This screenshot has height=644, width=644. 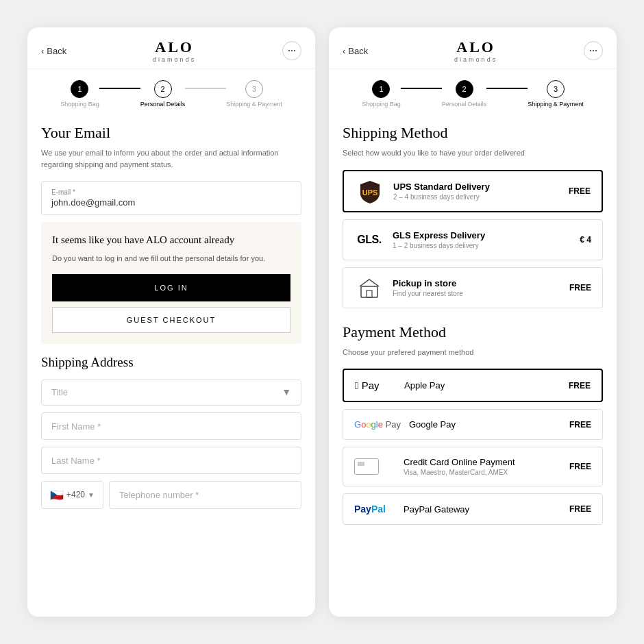 I want to click on gls-info: GLS Express Delivery 1 – 2 business days…, so click(x=482, y=240).